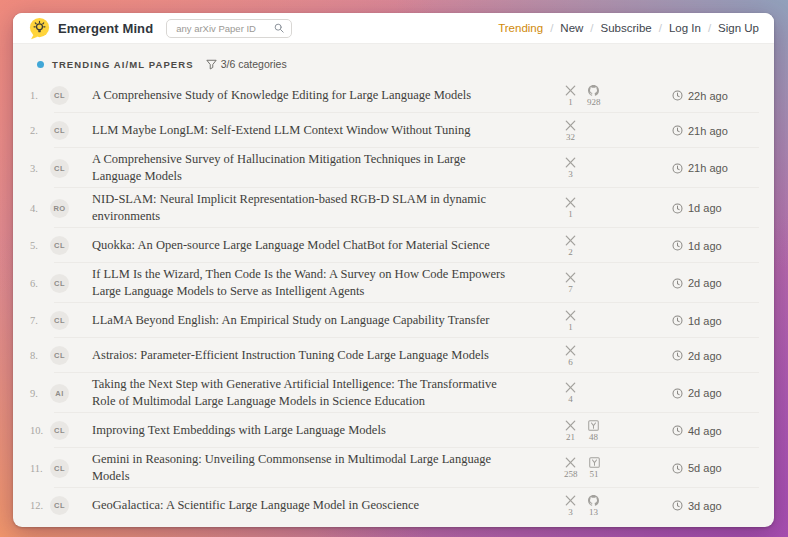  What do you see at coordinates (570, 252) in the screenshot?
I see `stat-count: 2` at bounding box center [570, 252].